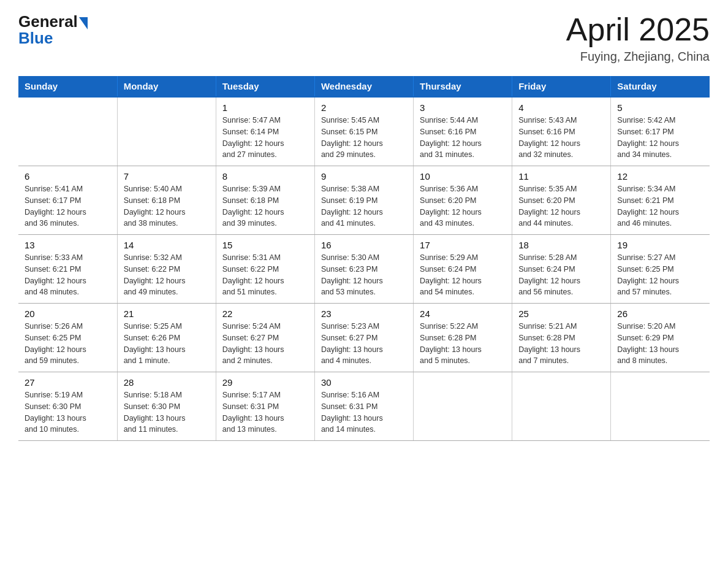  I want to click on day-number: 19, so click(661, 245).